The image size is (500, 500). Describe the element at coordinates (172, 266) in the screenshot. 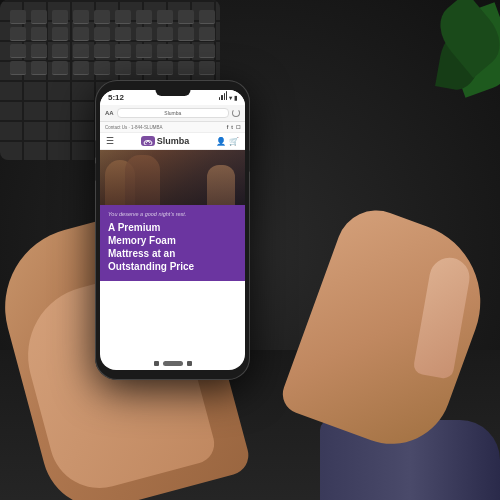

I see `hero-line-4: Outstanding Price` at that location.